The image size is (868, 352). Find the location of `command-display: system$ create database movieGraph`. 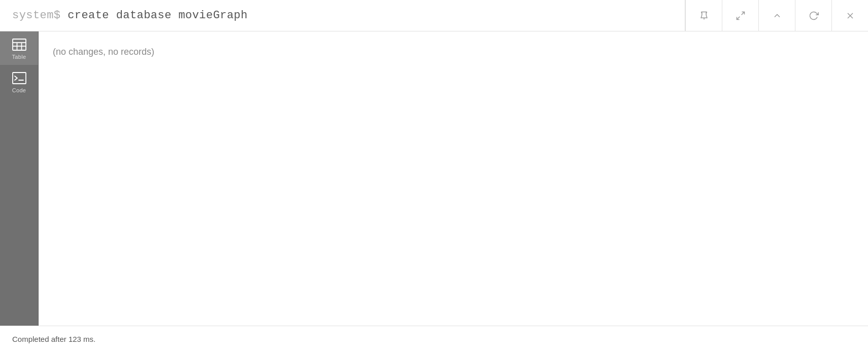

command-display: system$ create database movieGraph is located at coordinates (342, 15).